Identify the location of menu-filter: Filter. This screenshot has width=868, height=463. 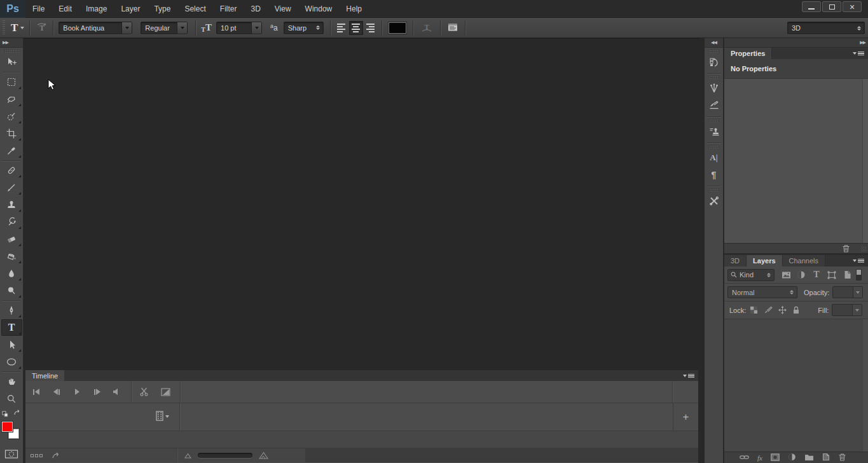
(229, 9).